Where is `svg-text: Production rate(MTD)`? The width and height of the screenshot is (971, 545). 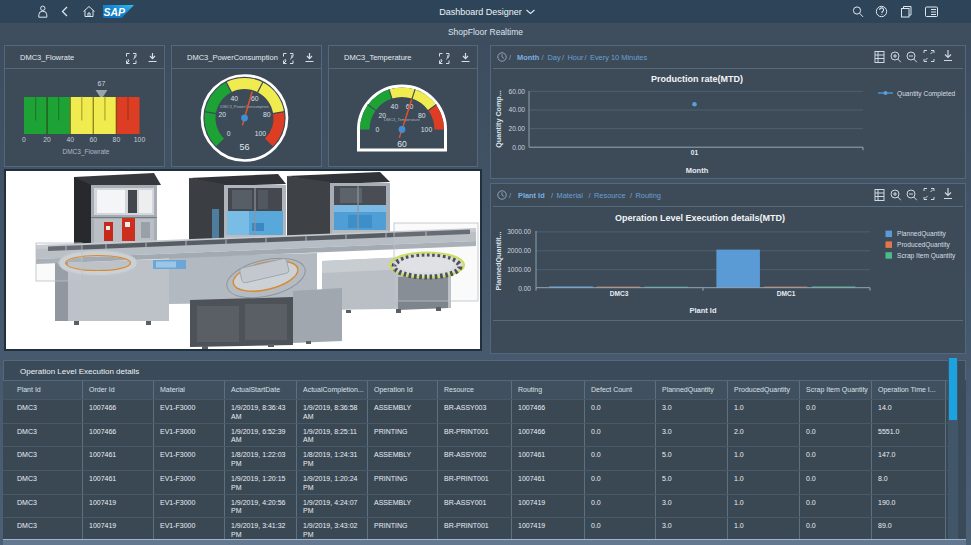
svg-text: Production rate(MTD) is located at coordinates (697, 79).